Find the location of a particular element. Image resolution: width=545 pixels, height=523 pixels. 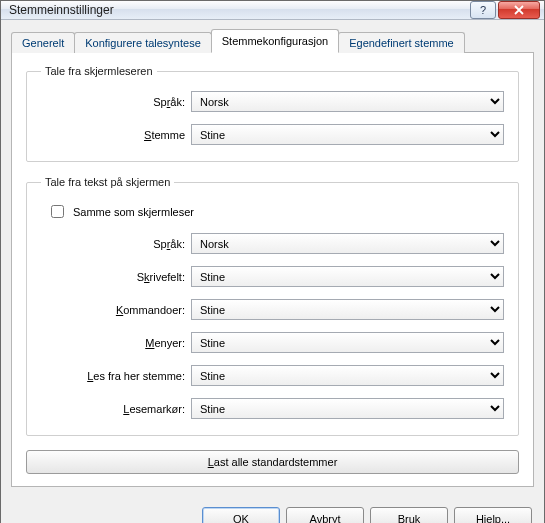

row-menus: Menyer: Stine is located at coordinates (272, 342).